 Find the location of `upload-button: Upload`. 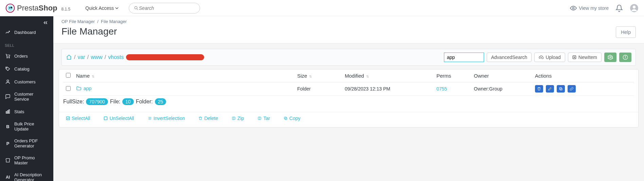

upload-button: Upload is located at coordinates (550, 57).